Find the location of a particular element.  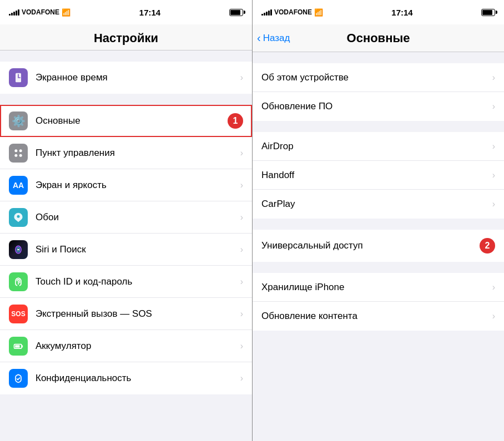

settings-item-carplay: CarPlay › is located at coordinates (379, 204).